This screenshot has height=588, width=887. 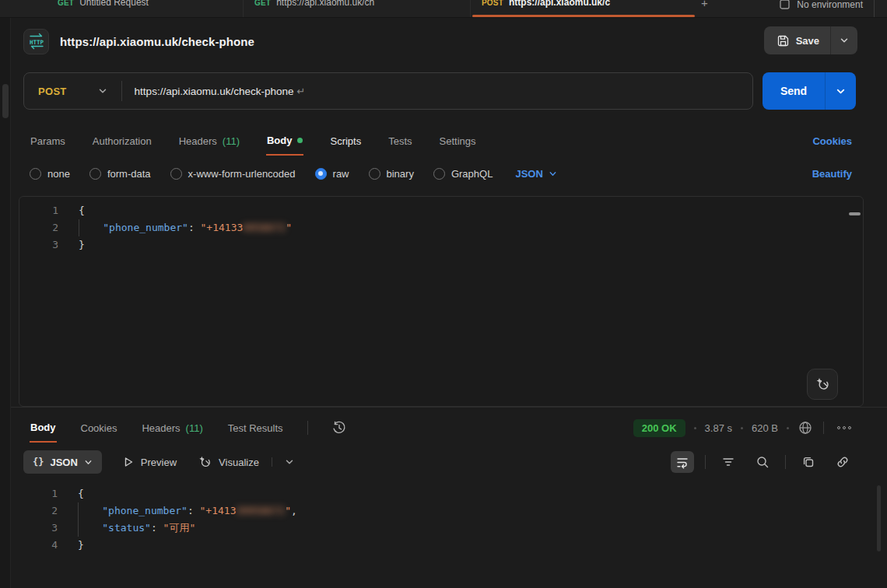 I want to click on request-body-code: 1{2"phone_number": "+141330058672"3}, so click(x=441, y=228).